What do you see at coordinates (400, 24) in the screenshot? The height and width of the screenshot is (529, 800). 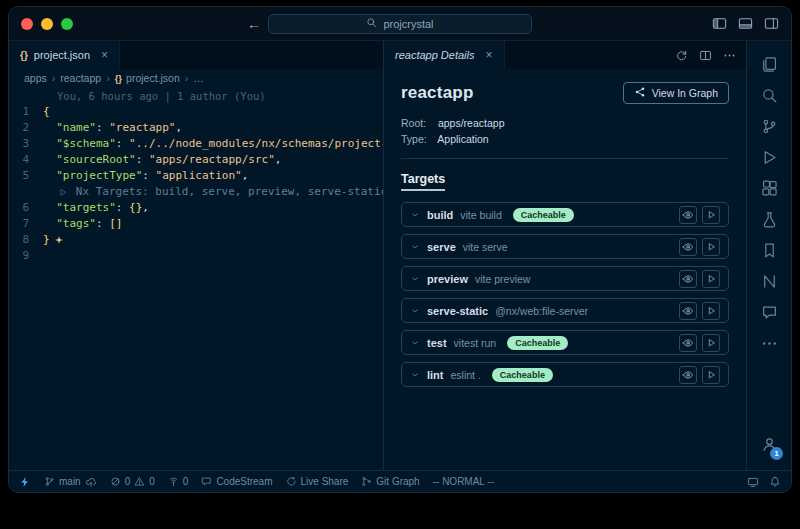 I see `command-center-search: projcrystal` at bounding box center [400, 24].